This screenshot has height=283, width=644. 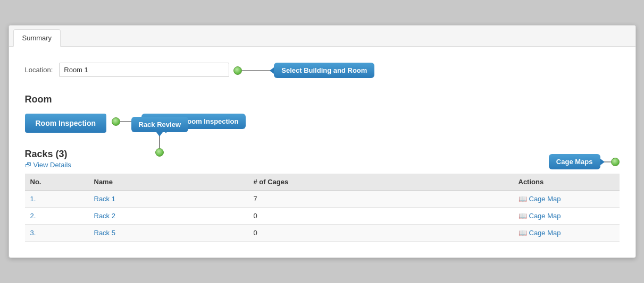 What do you see at coordinates (258, 71) in the screenshot?
I see `location-connector-line` at bounding box center [258, 71].